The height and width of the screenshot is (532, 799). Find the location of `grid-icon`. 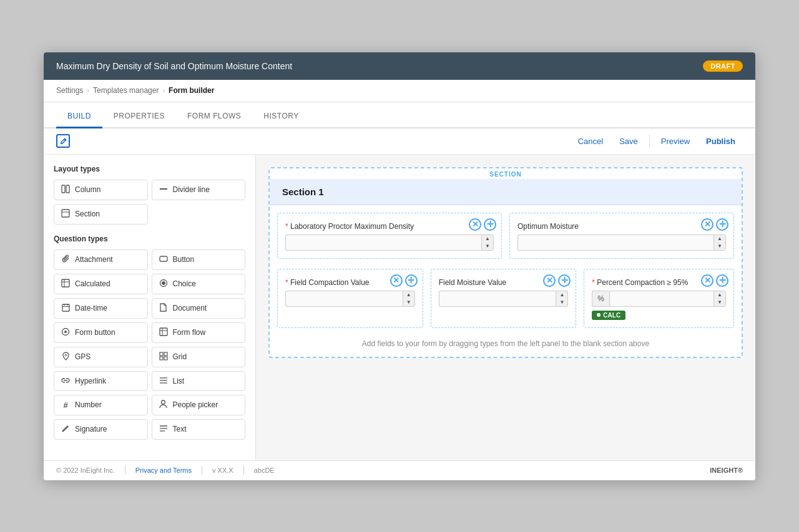

grid-icon is located at coordinates (164, 357).